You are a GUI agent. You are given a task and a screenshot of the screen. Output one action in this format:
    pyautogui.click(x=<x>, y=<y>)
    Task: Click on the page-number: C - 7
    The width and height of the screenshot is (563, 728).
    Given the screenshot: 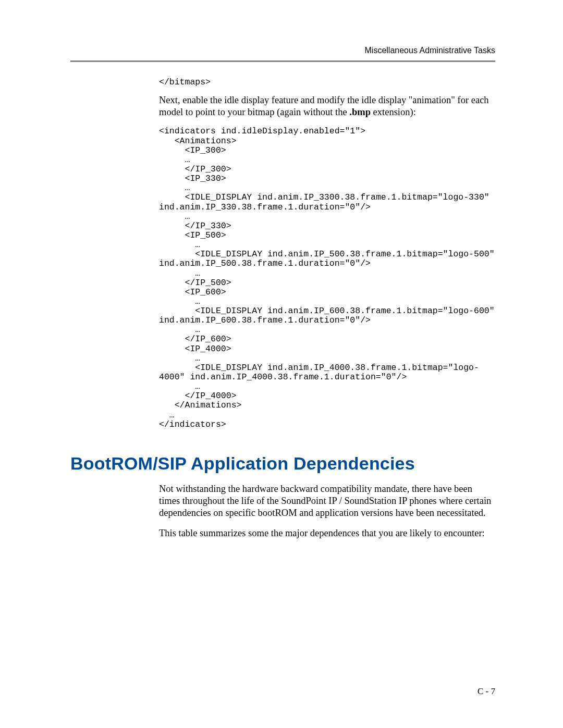 What is the action you would take?
    pyautogui.click(x=486, y=691)
    